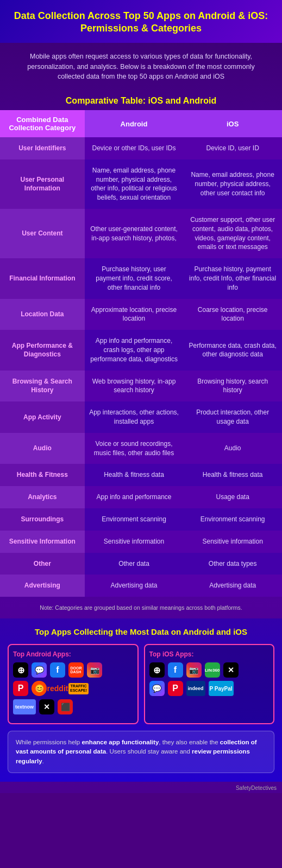  I want to click on table-row-category: Health & Fitness, so click(42, 475).